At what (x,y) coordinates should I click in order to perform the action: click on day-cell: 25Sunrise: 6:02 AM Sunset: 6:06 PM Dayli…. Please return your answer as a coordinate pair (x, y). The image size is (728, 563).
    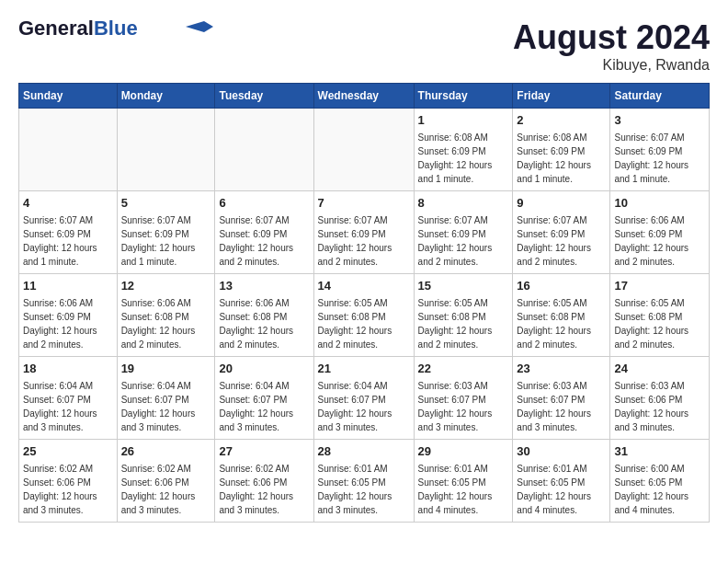
    Looking at the image, I should click on (68, 481).